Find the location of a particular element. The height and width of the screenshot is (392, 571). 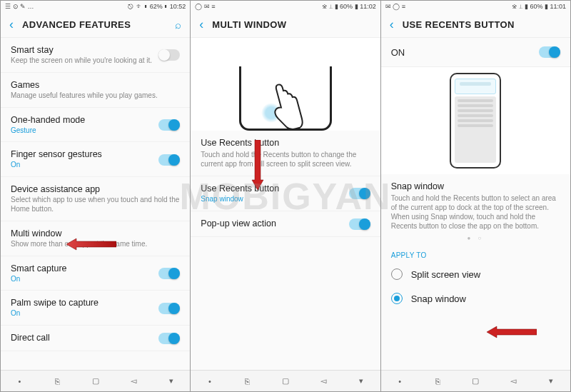

row-multi-window: Multi windowShow more than one app at th… is located at coordinates (96, 238).